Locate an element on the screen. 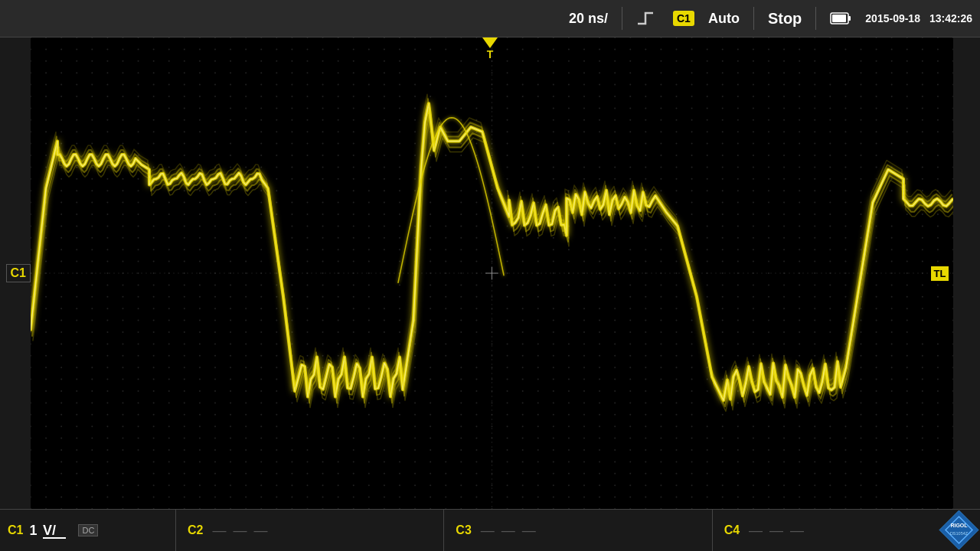 The width and height of the screenshot is (980, 551). tl-label: TL is located at coordinates (940, 274).